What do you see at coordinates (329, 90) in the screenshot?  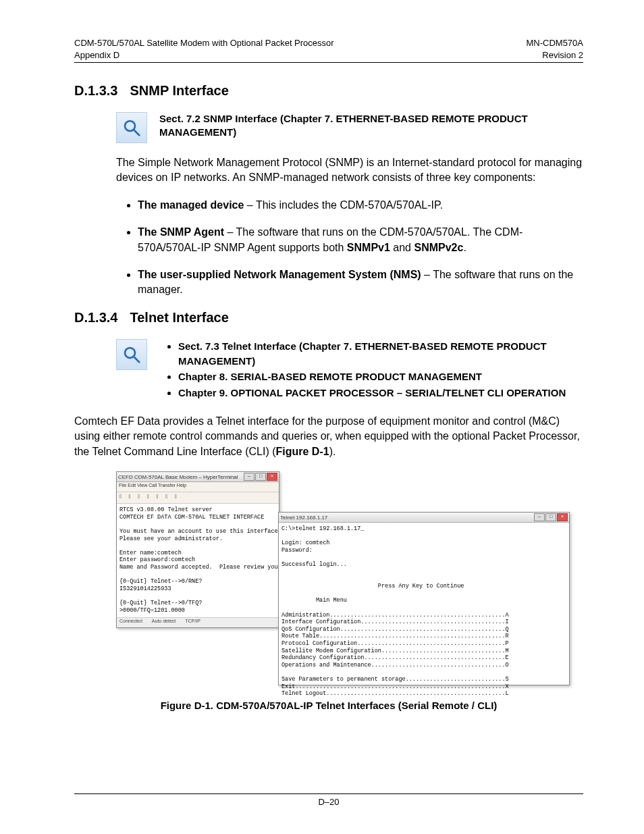 I see `section-heading-d133: D.1.3.3SNMP Interface` at bounding box center [329, 90].